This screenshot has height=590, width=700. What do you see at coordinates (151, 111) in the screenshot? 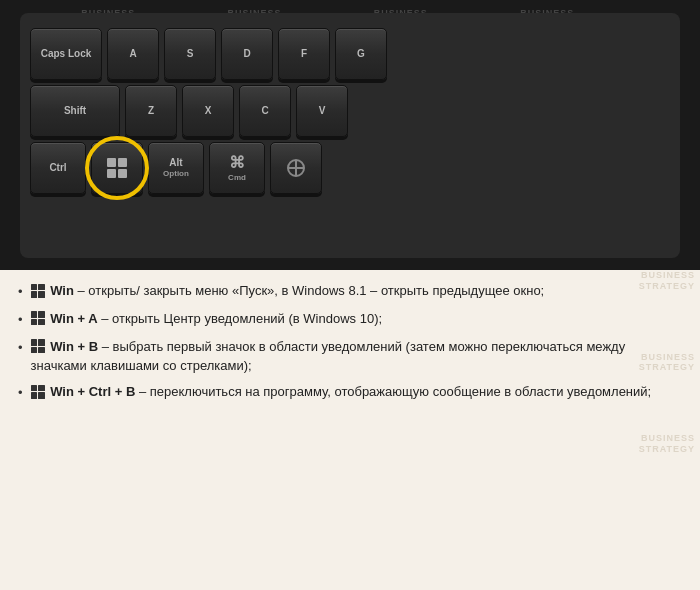
I see `key-z: Z` at bounding box center [151, 111].